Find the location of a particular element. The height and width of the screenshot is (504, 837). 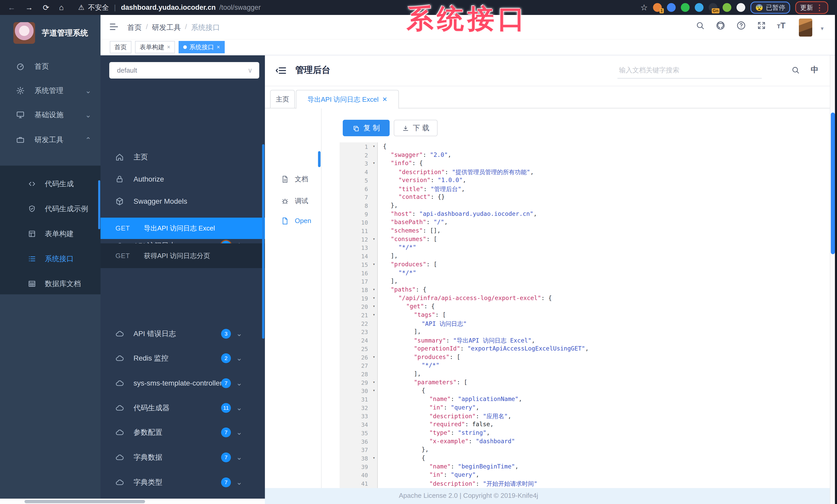

address-bar: ⚠ 不安全 | dashboard.yudao.iocoder.cn/tool/… is located at coordinates (169, 7).